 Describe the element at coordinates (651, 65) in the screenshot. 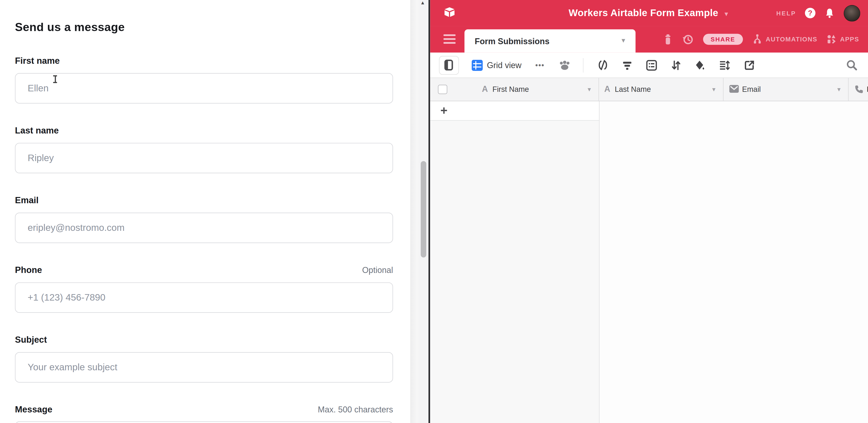

I see `group-icon` at that location.